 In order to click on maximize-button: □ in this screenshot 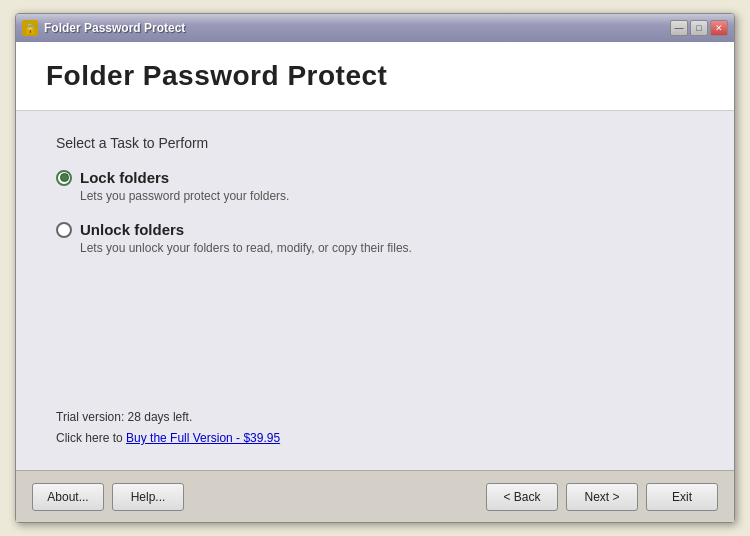, I will do `click(699, 28)`.